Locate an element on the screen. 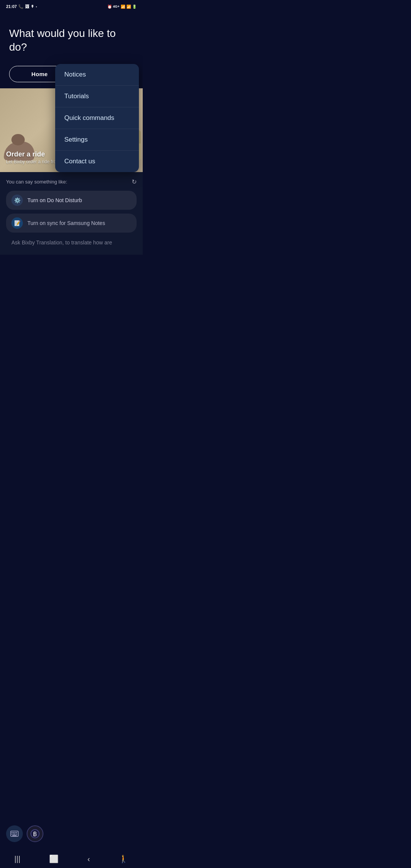 This screenshot has height=868, width=411. signal1-icon: 📶 is located at coordinates (123, 7).